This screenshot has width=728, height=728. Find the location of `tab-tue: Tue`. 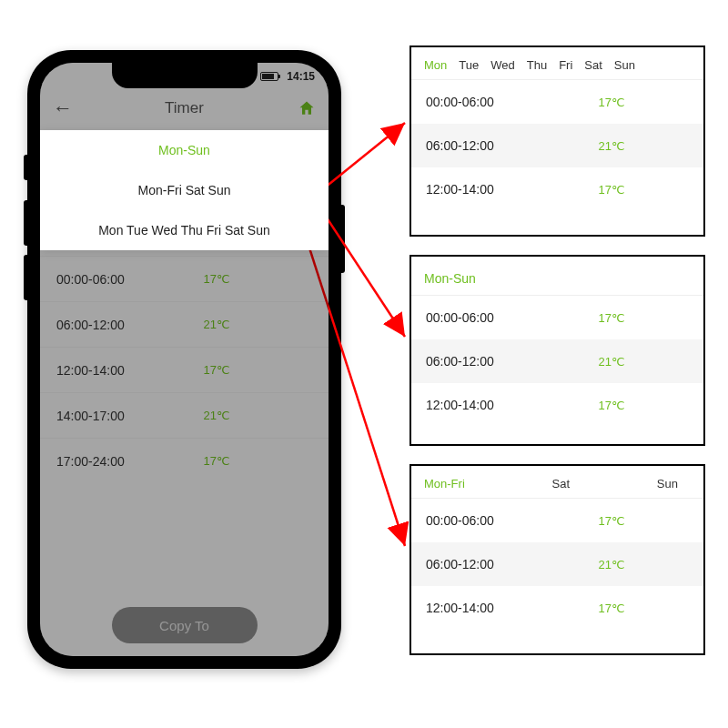

tab-tue: Tue is located at coordinates (469, 66).